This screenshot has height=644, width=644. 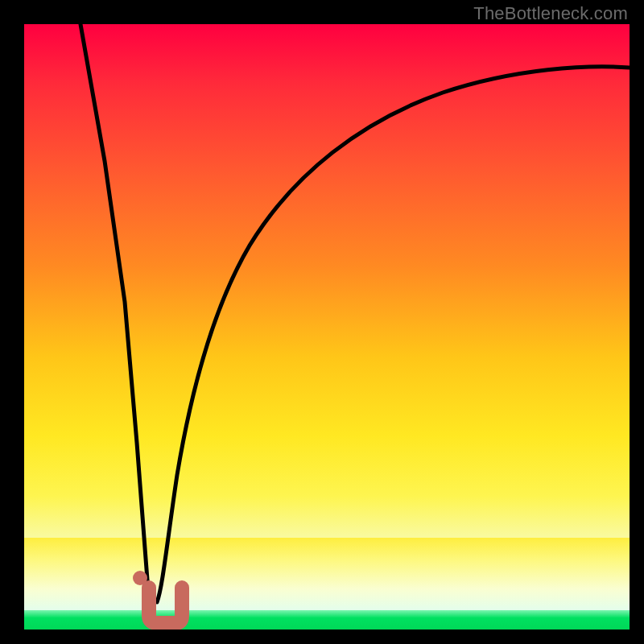 I want to click on curve-descending, so click(x=116, y=314).